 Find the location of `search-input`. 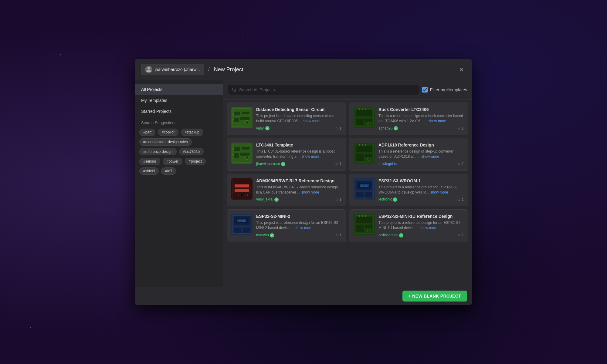

search-input is located at coordinates (327, 90).